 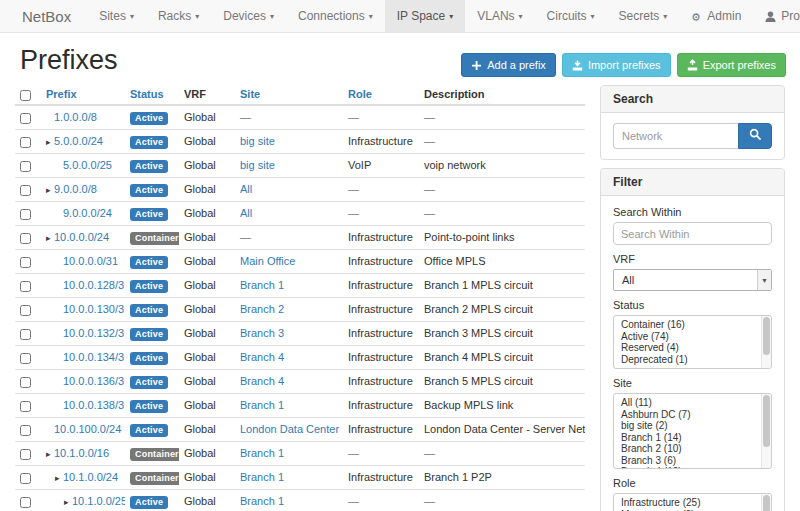 I want to click on nav-item-ip-space: IP Space▾, so click(x=426, y=16).